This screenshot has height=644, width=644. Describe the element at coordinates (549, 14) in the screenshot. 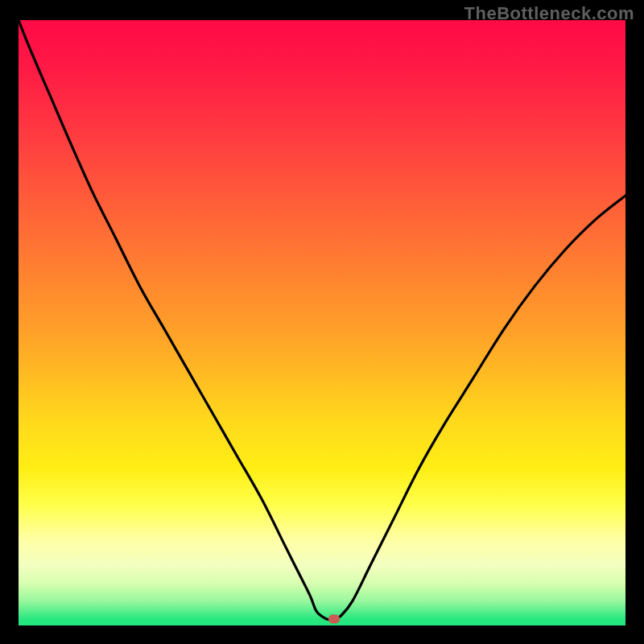

I see `watermark-text: TheBottleneck.com` at that location.